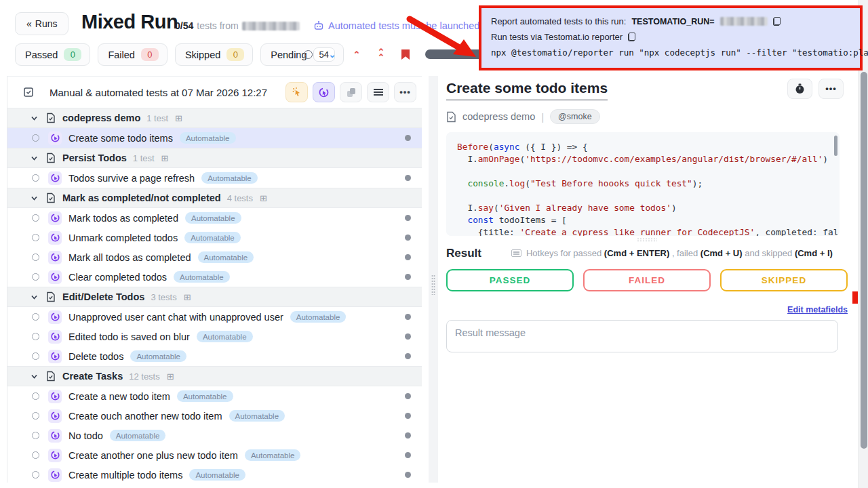 This screenshot has width=868, height=488. Describe the element at coordinates (308, 54) in the screenshot. I see `circle-icon` at that location.